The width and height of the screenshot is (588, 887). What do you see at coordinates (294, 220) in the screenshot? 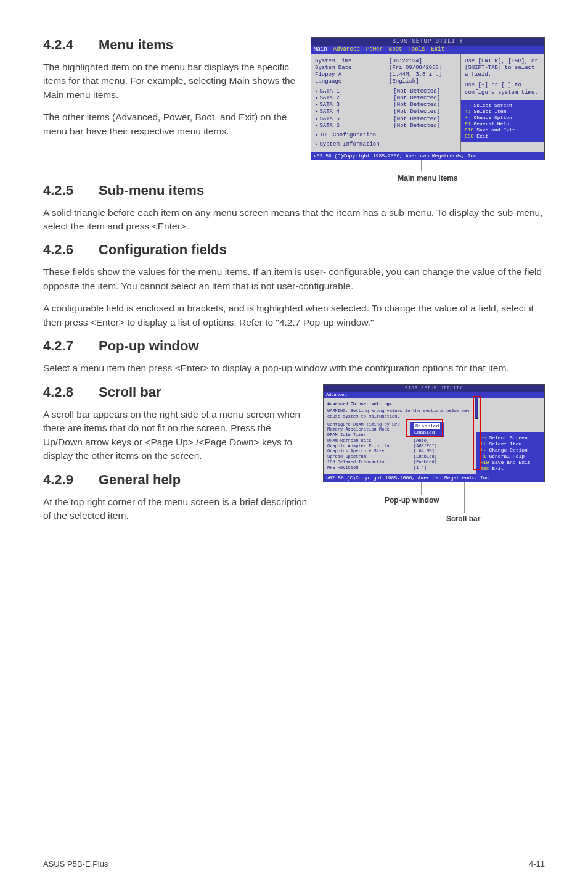
I see `p-425-1: A solid triangle before each item on any…` at bounding box center [294, 220].